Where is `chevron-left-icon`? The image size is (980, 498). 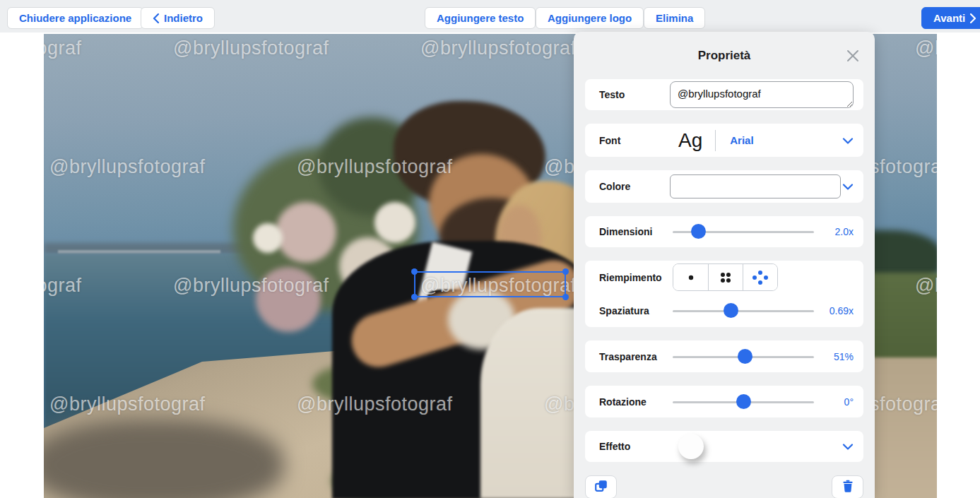
chevron-left-icon is located at coordinates (155, 18).